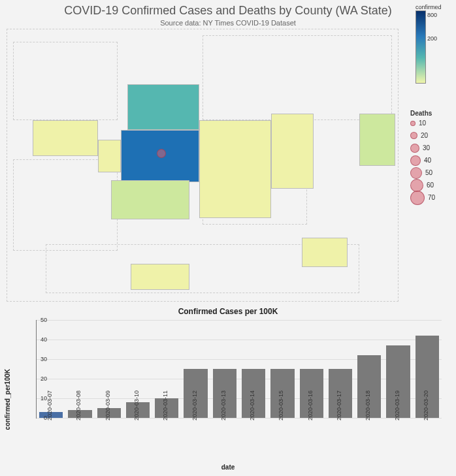  I want to click on bar-chart-xtick: 2020-03-08, so click(78, 402).